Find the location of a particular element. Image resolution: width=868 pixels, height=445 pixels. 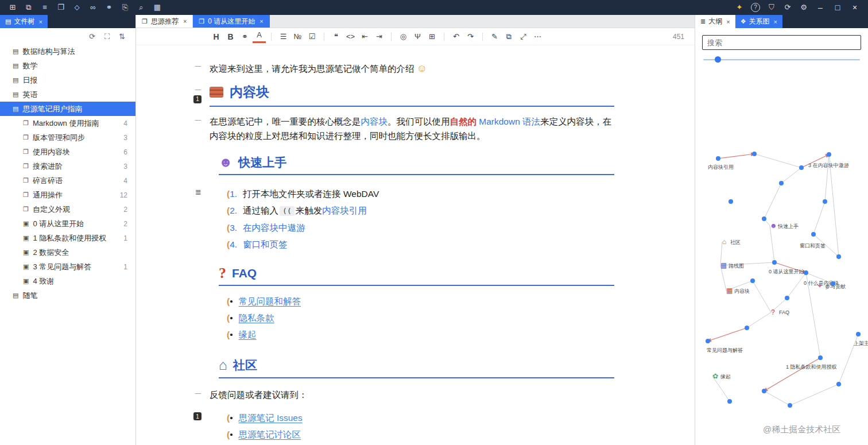

undo-icon: ↶ is located at coordinates (456, 37).